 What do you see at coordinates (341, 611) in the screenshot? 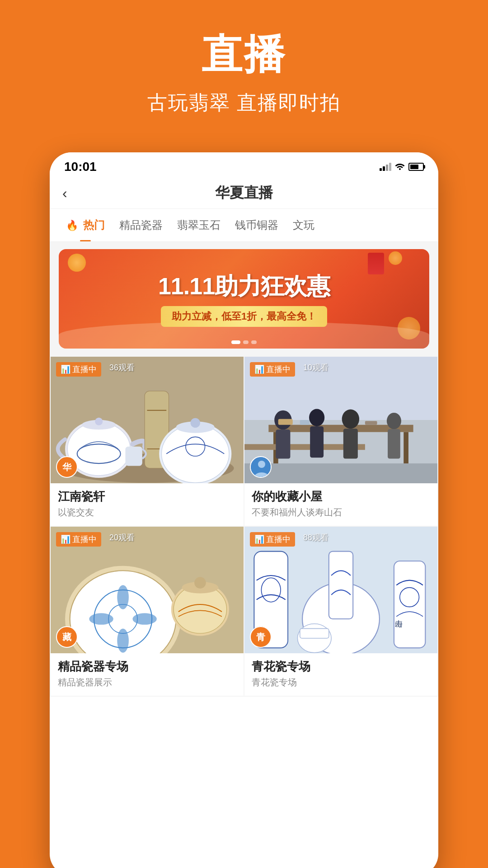
I see `live-card-4: 青花 寿山 📊 直播中 88观看 青 青花瓷专场 青花瓷专场` at bounding box center [341, 611].